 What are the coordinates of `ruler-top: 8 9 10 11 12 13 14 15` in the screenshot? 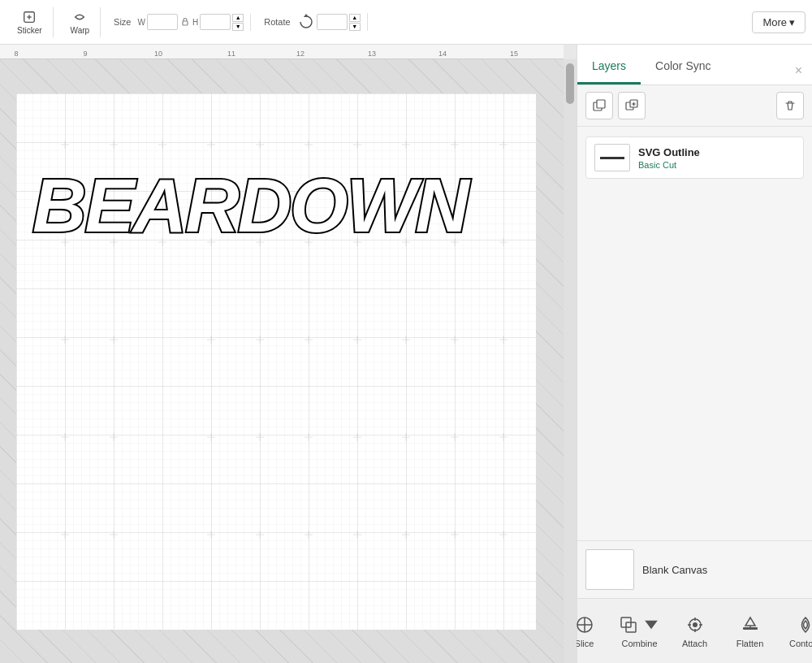 It's located at (282, 52).